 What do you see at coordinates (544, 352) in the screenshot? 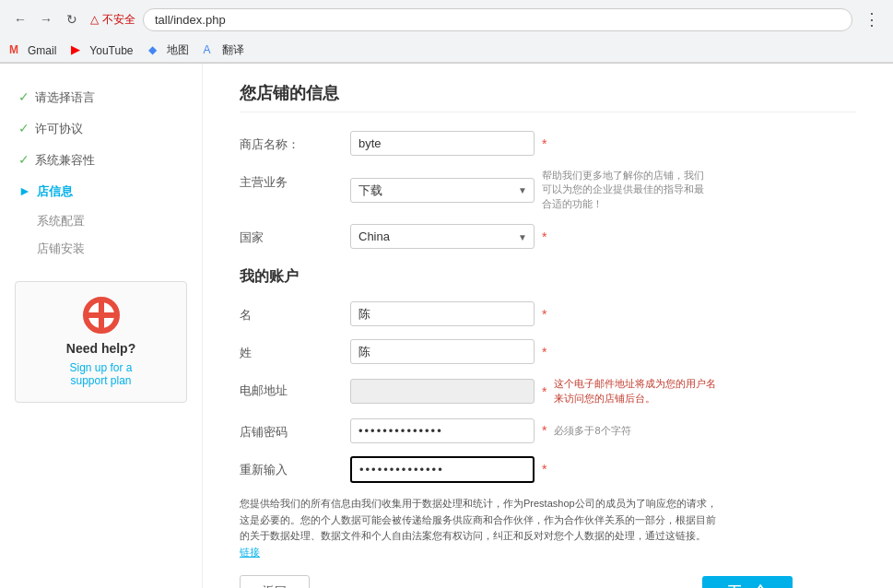
I see `last-name-required: *` at bounding box center [544, 352].